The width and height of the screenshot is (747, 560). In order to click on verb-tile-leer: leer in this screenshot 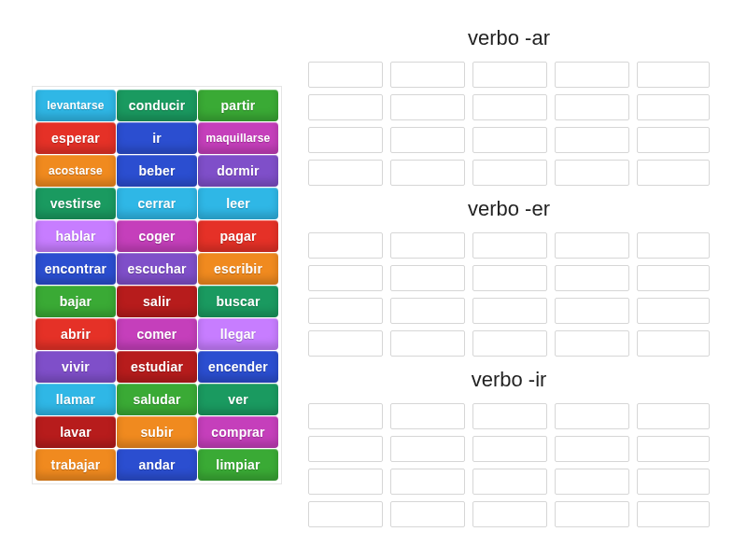, I will do `click(238, 203)`.